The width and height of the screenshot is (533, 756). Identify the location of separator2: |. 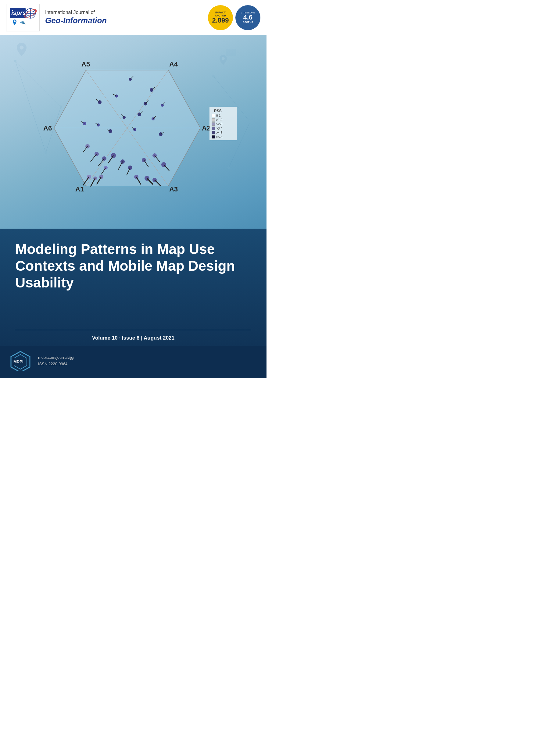
(142, 338).